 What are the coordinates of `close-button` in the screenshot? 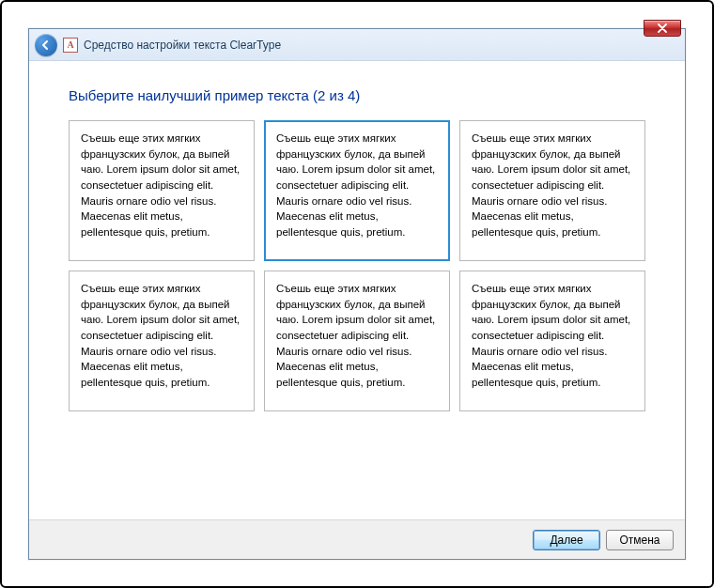 It's located at (662, 28).